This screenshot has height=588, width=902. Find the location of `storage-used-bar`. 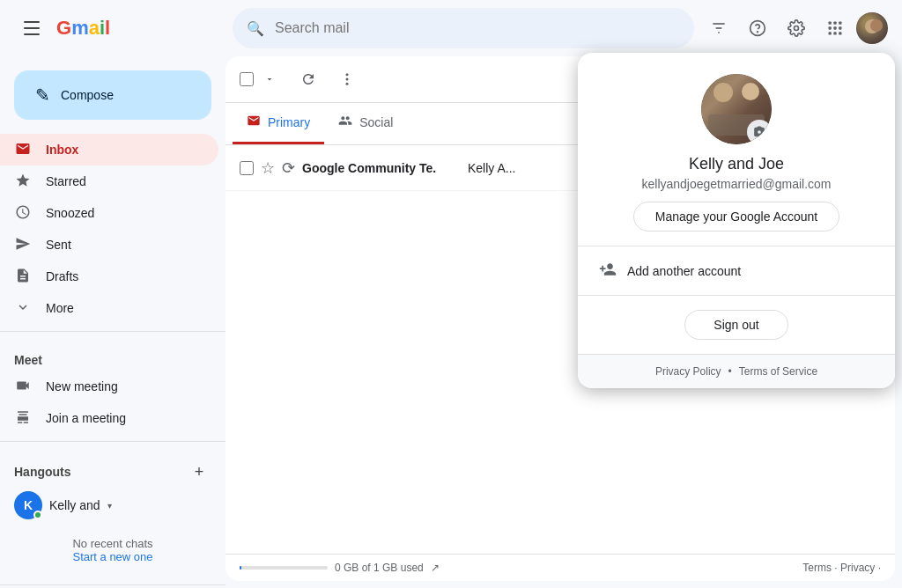

storage-used-bar is located at coordinates (240, 568).